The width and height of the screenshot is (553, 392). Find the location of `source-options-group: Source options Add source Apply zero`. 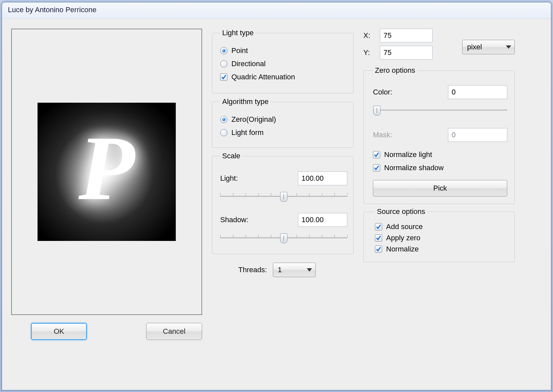

source-options-group: Source options Add source Apply zero is located at coordinates (439, 235).